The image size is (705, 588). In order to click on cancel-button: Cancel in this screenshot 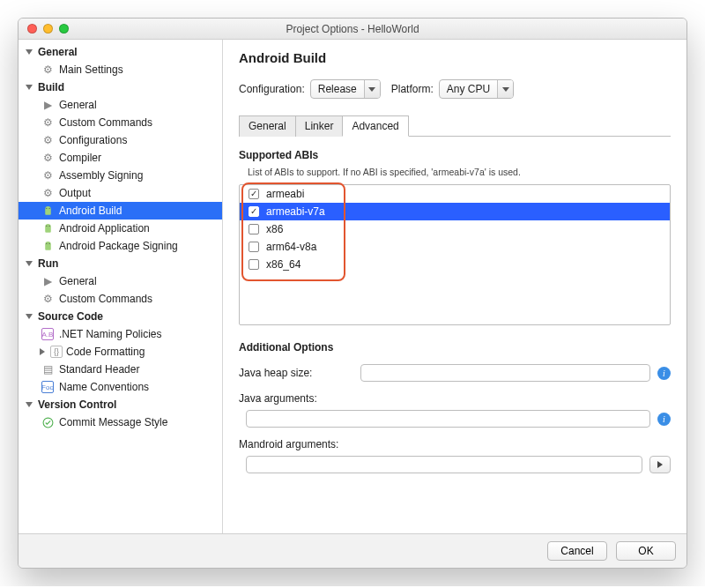, I will do `click(577, 551)`.